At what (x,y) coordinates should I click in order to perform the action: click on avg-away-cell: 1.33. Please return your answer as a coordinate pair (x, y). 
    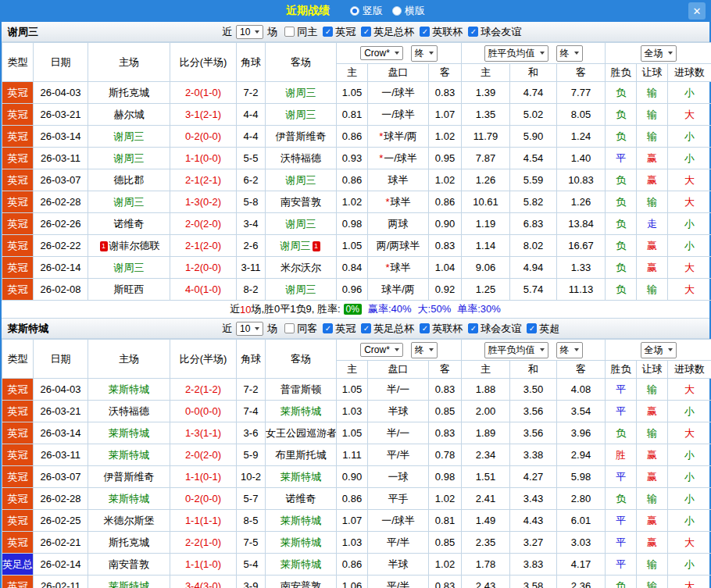
    Looking at the image, I should click on (581, 268).